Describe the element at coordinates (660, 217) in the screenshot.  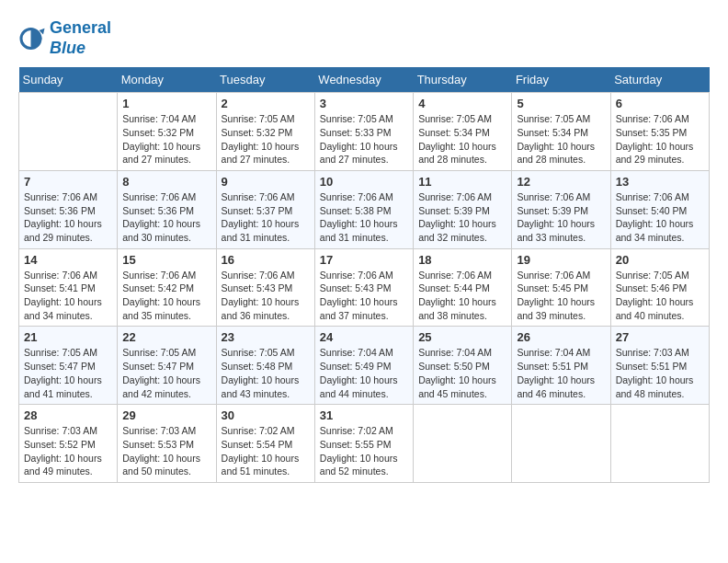
I see `cell-sun-info: Sunrise: 7:06 AMSunset: 5:40 PMDaylight:…` at that location.